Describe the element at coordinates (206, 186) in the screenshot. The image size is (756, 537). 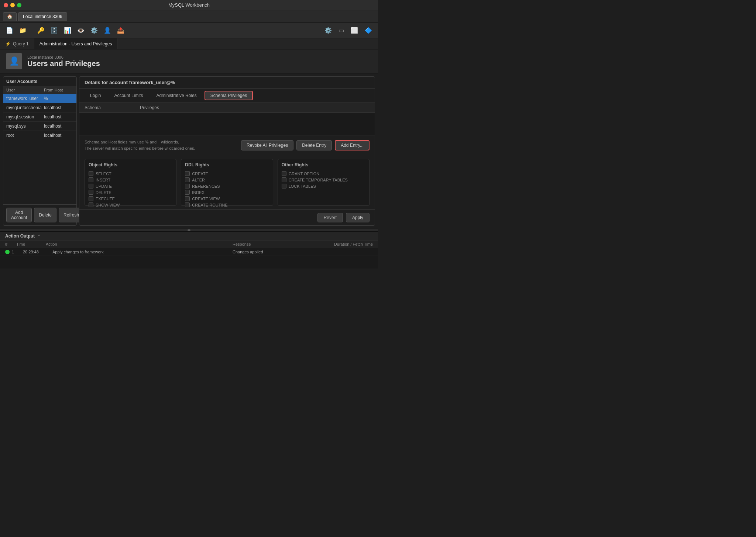
I see `label-references: REFERENCES` at that location.